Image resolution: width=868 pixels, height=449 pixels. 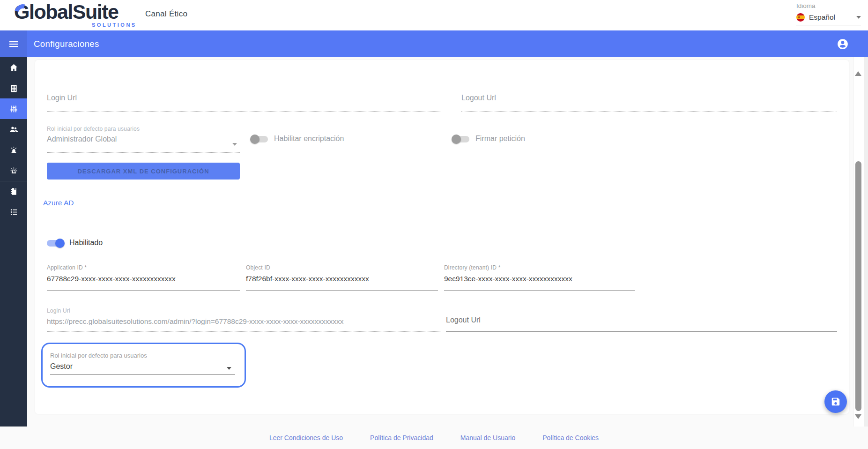 I want to click on scrollbar-gutter, so click(x=866, y=242).